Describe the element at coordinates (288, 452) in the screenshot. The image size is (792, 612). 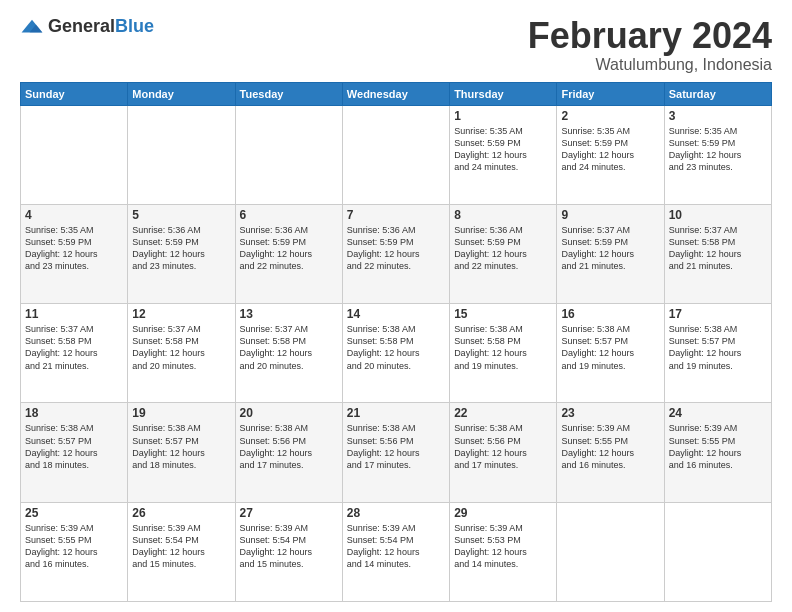
I see `table-row: 20Sunrise: 5:38 AM Sunset: 5:56 PM Dayli…` at that location.